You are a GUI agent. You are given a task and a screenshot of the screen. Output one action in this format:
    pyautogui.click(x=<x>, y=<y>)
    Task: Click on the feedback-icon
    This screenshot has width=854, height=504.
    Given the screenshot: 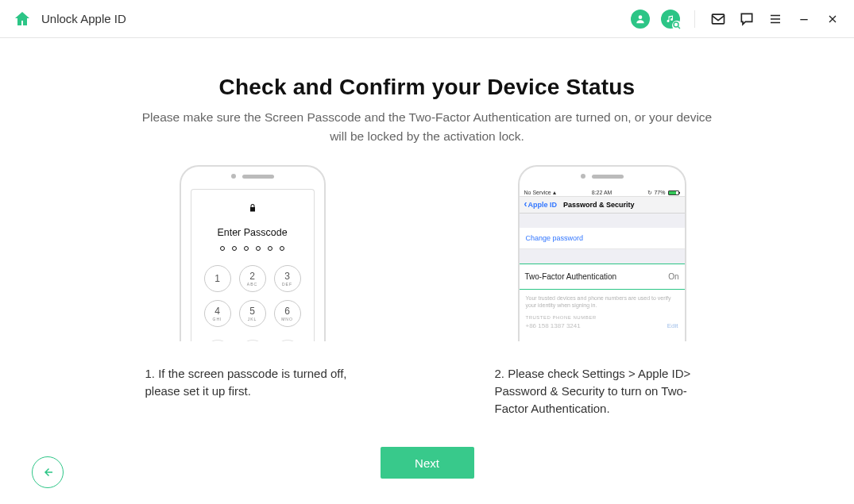 What is the action you would take?
    pyautogui.click(x=747, y=19)
    